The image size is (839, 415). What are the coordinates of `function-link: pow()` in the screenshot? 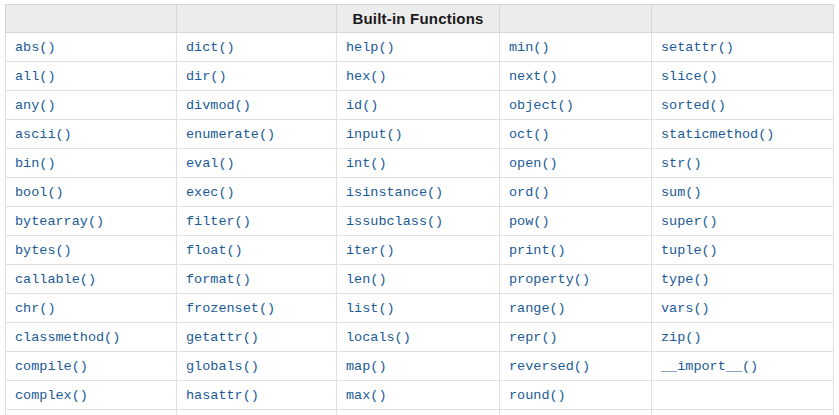 It's located at (530, 222).